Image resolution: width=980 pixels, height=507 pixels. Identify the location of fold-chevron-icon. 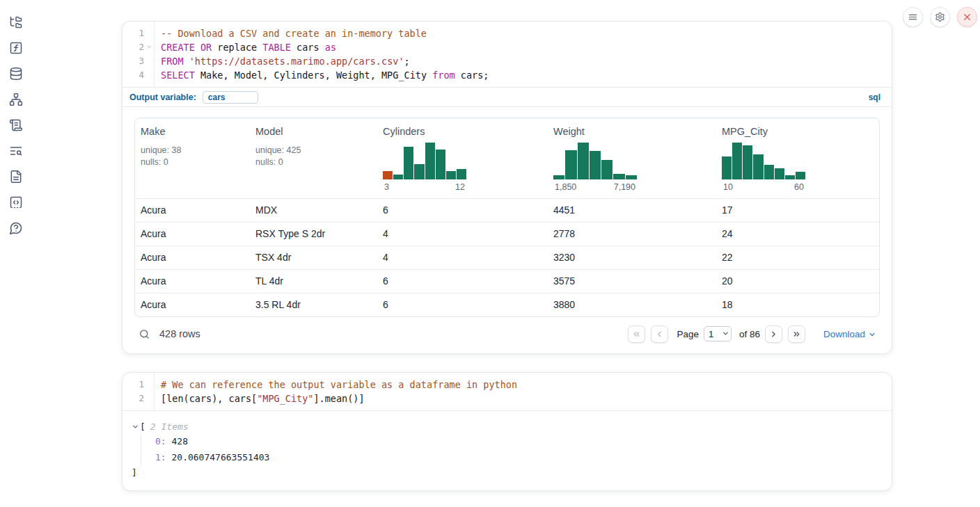
(149, 47).